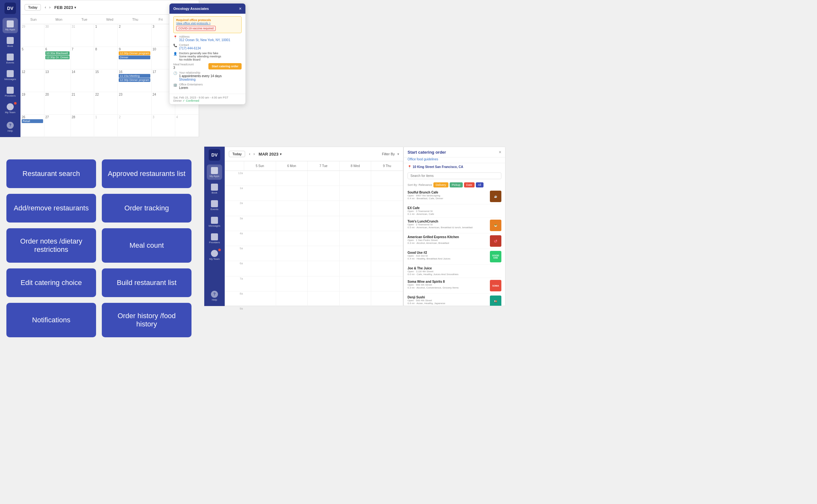  I want to click on order-notes-button: Order notes /dietary restrictions, so click(51, 245).